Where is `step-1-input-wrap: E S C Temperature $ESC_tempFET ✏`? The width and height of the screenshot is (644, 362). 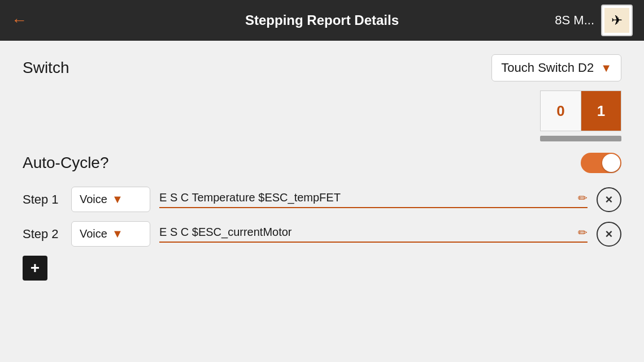 step-1-input-wrap: E S C Temperature $ESC_tempFET ✏ is located at coordinates (373, 200).